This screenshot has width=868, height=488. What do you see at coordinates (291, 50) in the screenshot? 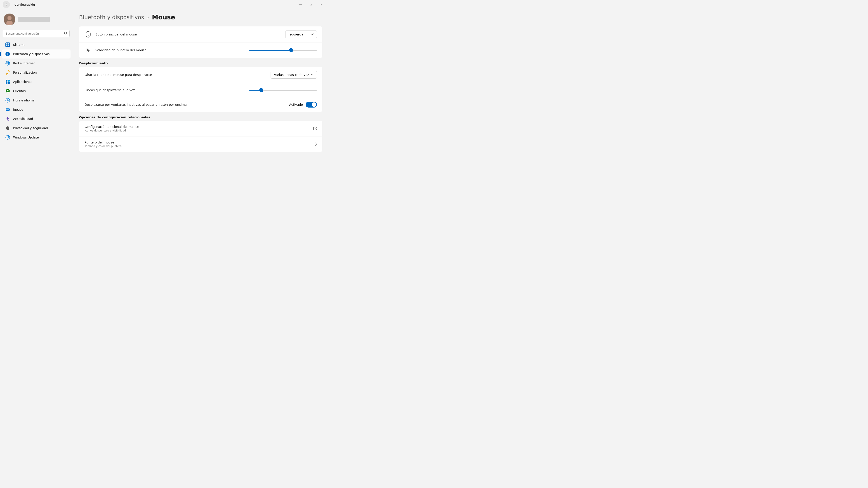
I see `velocidad-slider-thumb` at bounding box center [291, 50].